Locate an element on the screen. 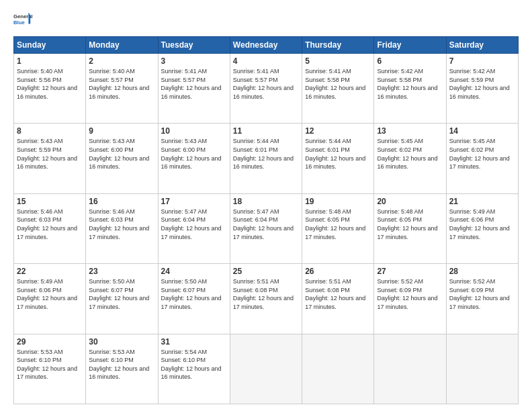 This screenshot has width=532, height=411. day-number: 14 is located at coordinates (482, 131).